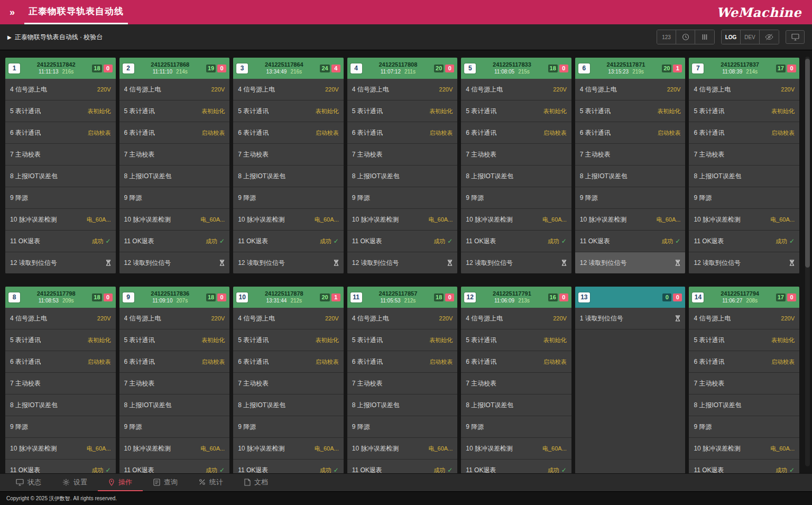 This screenshot has width=812, height=505. I want to click on scrollbar, so click(808, 261).